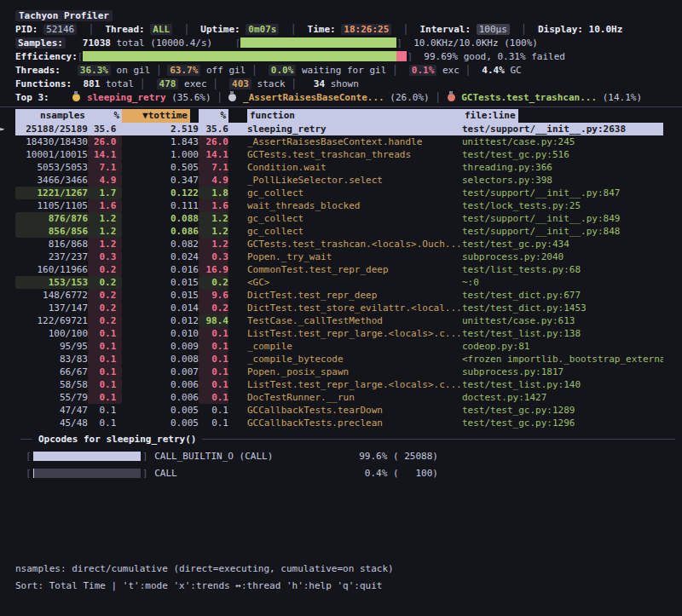 This screenshot has height=616, width=682. Describe the element at coordinates (349, 56) in the screenshot. I see `efficiency-line: Efficiency:[] 99.69% good, 0.31% failed` at that location.